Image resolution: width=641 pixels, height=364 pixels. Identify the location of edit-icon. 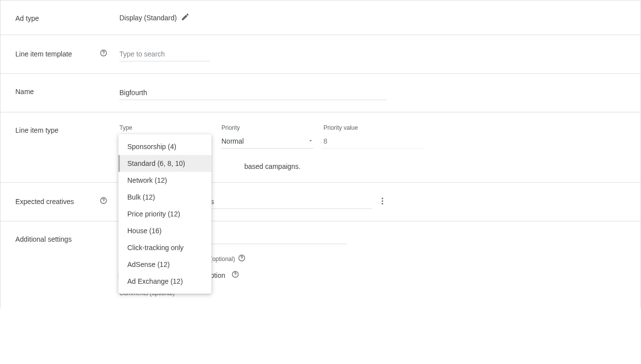
(185, 18).